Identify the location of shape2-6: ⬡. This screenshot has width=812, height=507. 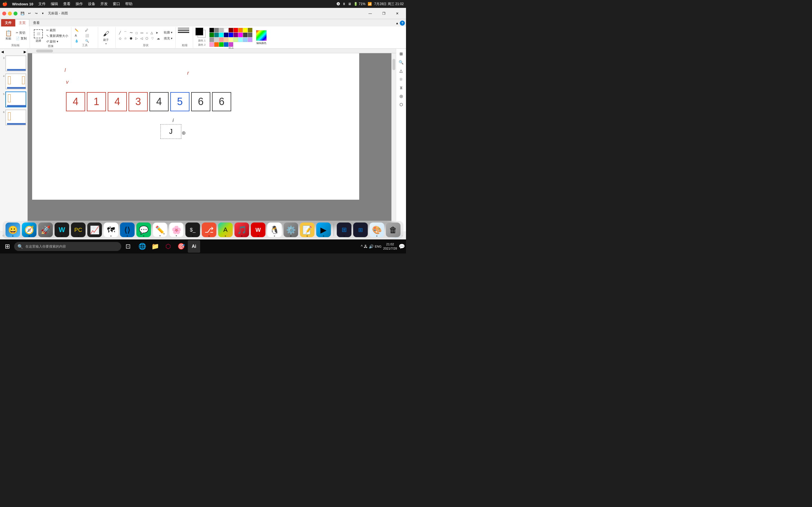
(147, 39).